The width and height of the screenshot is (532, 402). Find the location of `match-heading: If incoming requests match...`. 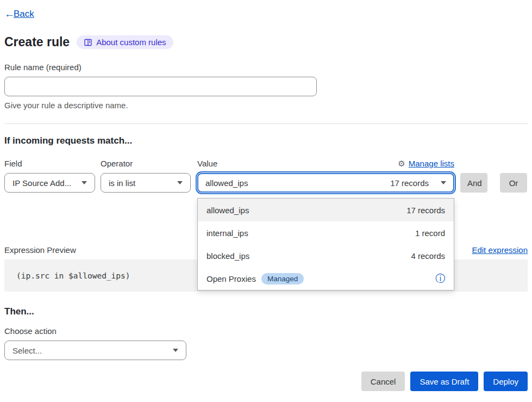

match-heading: If incoming requests match... is located at coordinates (266, 141).